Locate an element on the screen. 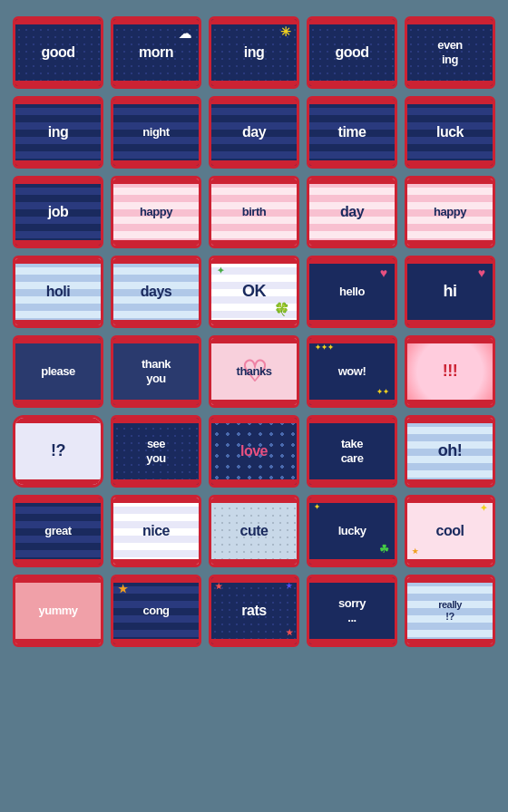  sticker-4: good is located at coordinates (352, 53).